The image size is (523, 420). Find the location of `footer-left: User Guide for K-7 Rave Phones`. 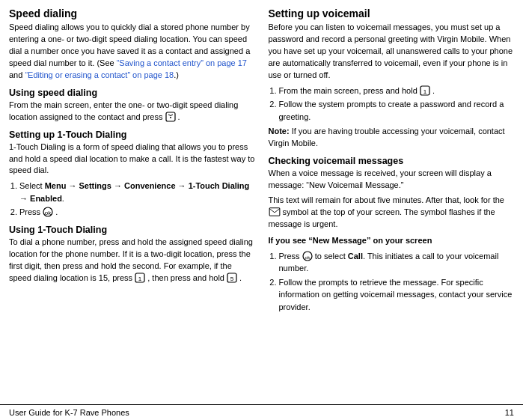

footer-left: User Guide for K-7 Rave Phones is located at coordinates (69, 413).